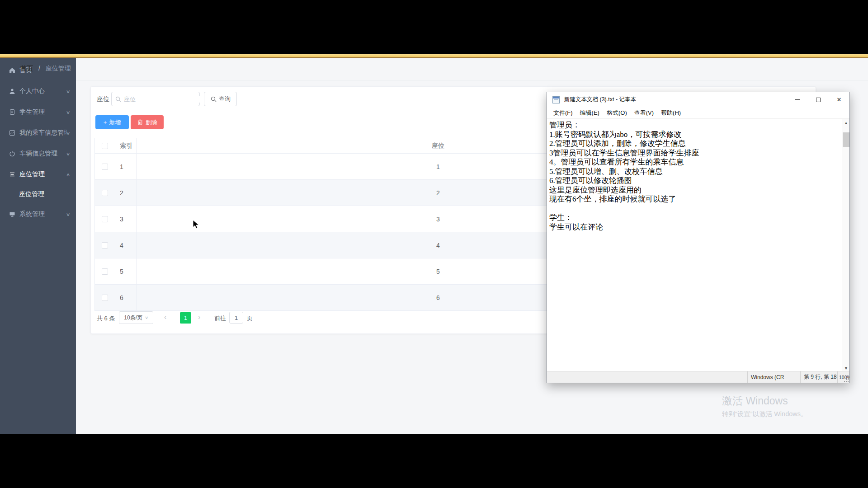  Describe the element at coordinates (46, 69) in the screenshot. I see `breadcrumb: 首页 / 座位管理` at that location.